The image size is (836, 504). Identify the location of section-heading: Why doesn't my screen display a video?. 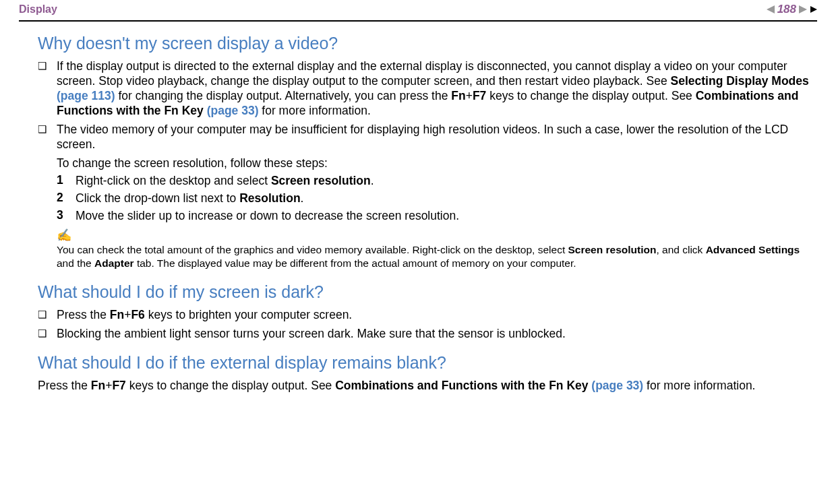
(424, 43).